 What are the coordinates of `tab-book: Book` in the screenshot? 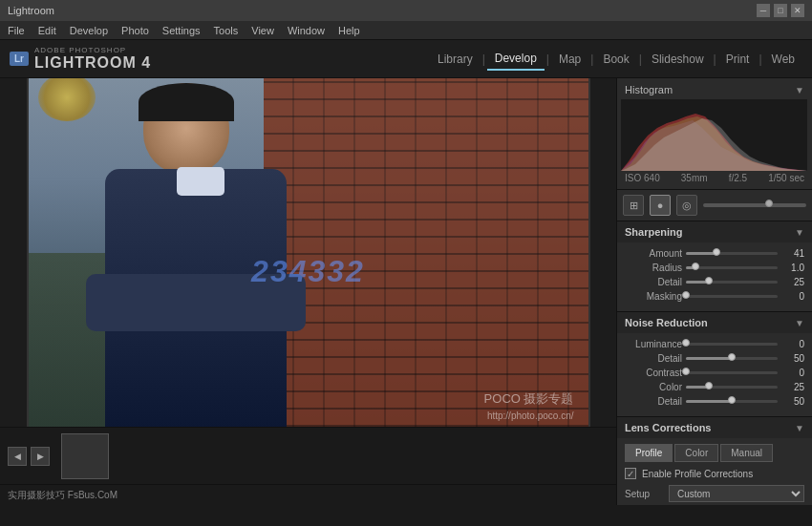 It's located at (615, 59).